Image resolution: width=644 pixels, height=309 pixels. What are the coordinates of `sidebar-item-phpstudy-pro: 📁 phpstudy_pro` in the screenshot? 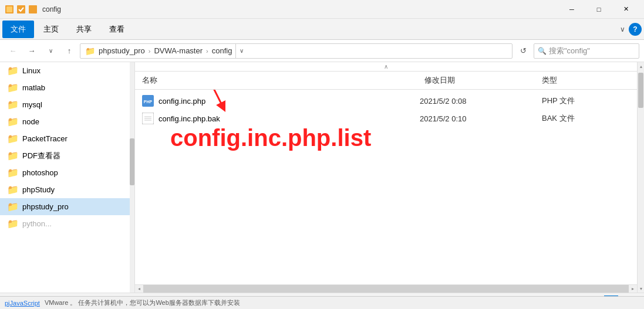 It's located at (65, 206).